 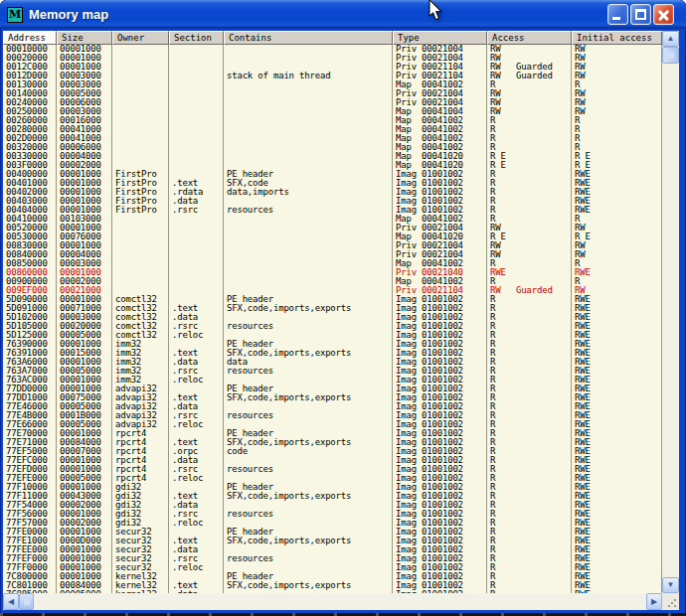 What do you see at coordinates (332, 602) in the screenshot?
I see `horizontal-scrollbar: ◀ ▶` at bounding box center [332, 602].